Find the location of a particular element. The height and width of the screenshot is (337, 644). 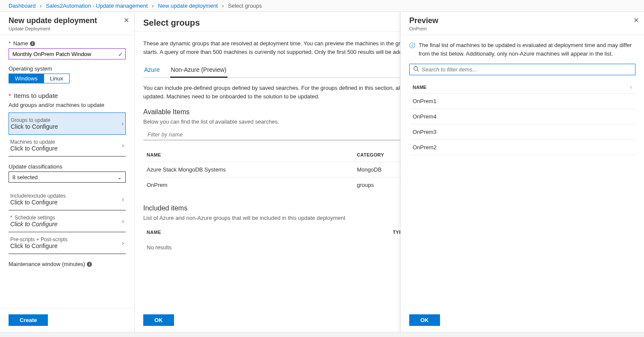

panel-subtitle: Update Deployment is located at coordinates (67, 29).